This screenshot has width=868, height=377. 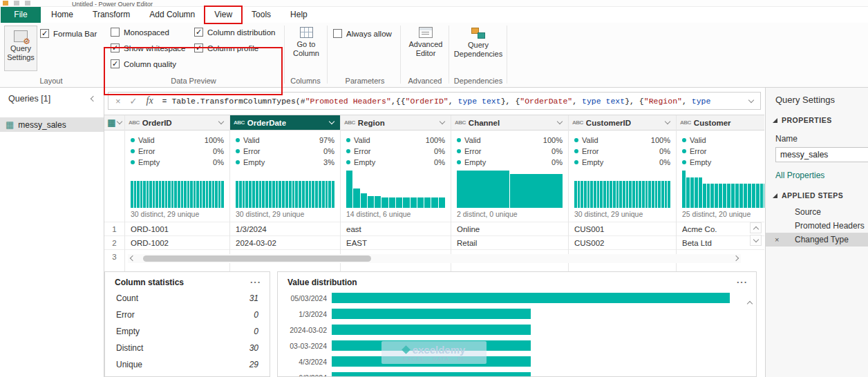 I want to click on group-label-advanced: Advanced, so click(x=425, y=81).